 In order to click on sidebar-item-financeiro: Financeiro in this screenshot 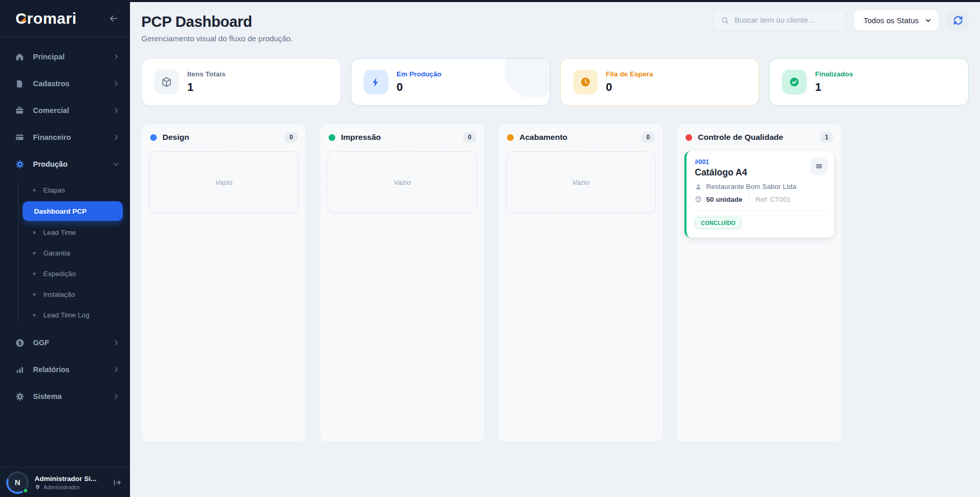, I will do `click(65, 137)`.